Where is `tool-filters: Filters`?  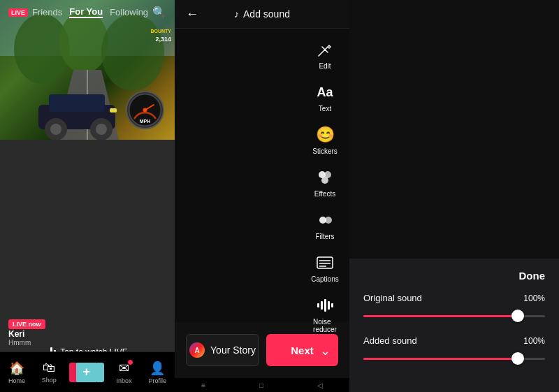
tool-filters: Filters is located at coordinates (325, 225).